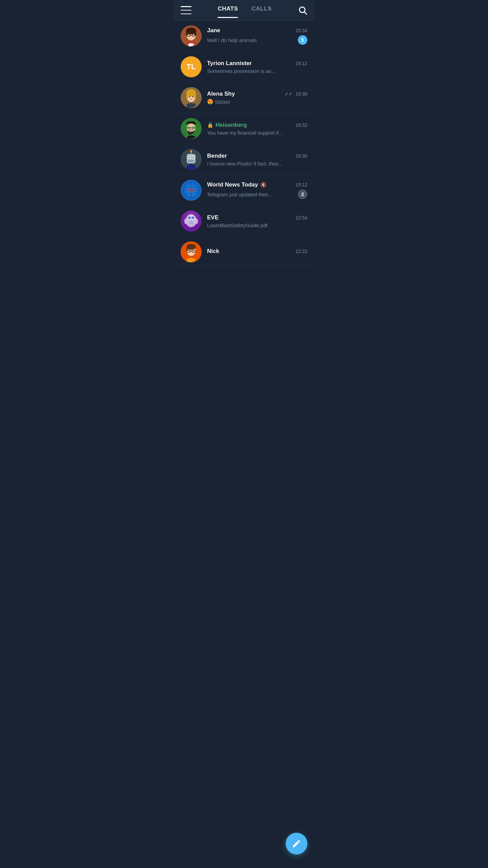  Describe the element at coordinates (191, 36) in the screenshot. I see `avatar-jane` at that location.